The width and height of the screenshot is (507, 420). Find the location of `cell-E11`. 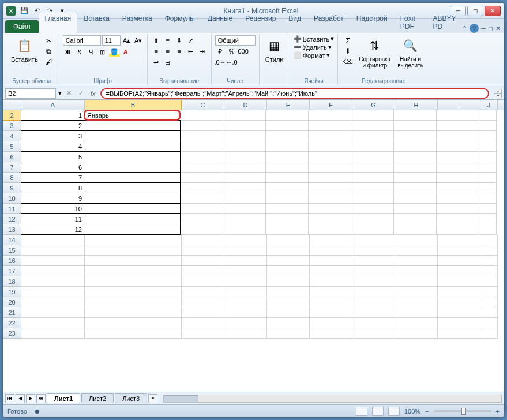

cell-E11 is located at coordinates (287, 209).